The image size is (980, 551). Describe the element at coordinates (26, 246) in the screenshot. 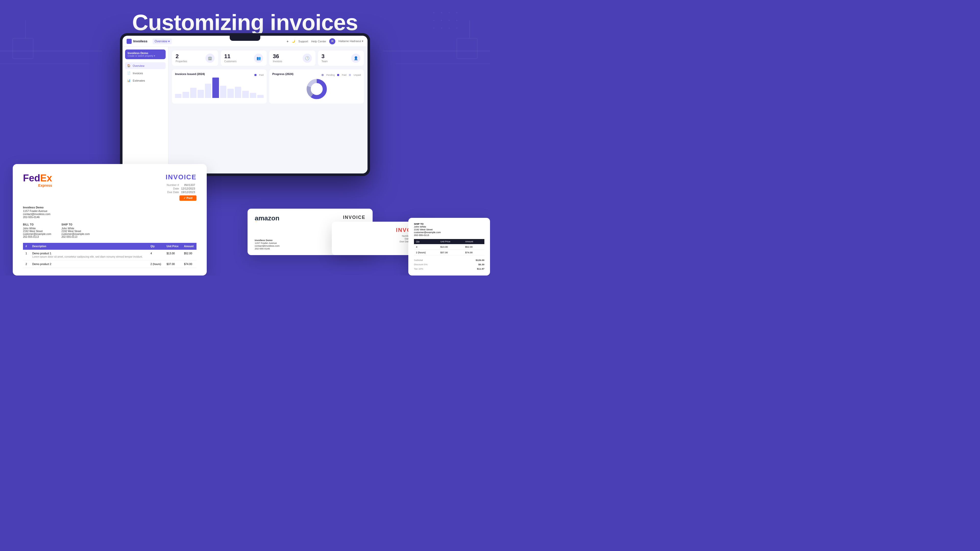

I see `col-num: #` at that location.